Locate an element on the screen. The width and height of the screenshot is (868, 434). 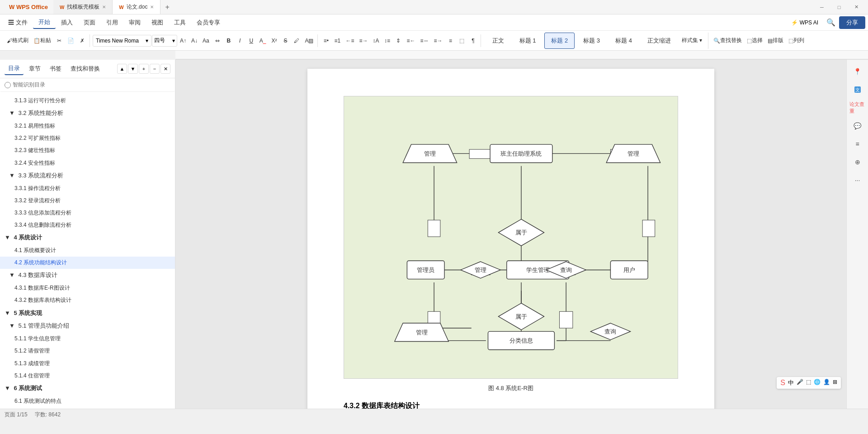
toc-item-3-2-2: 3.2.2 可扩展性指标 is located at coordinates (88, 138).